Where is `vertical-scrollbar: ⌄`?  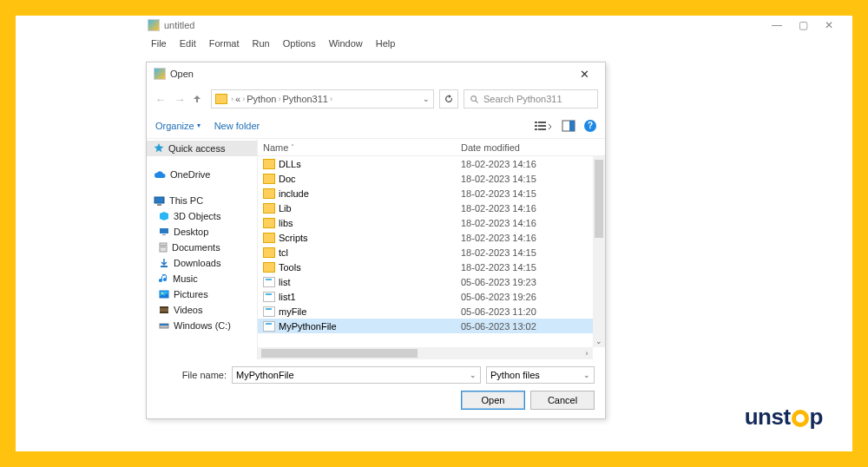
vertical-scrollbar: ⌄ is located at coordinates (599, 252).